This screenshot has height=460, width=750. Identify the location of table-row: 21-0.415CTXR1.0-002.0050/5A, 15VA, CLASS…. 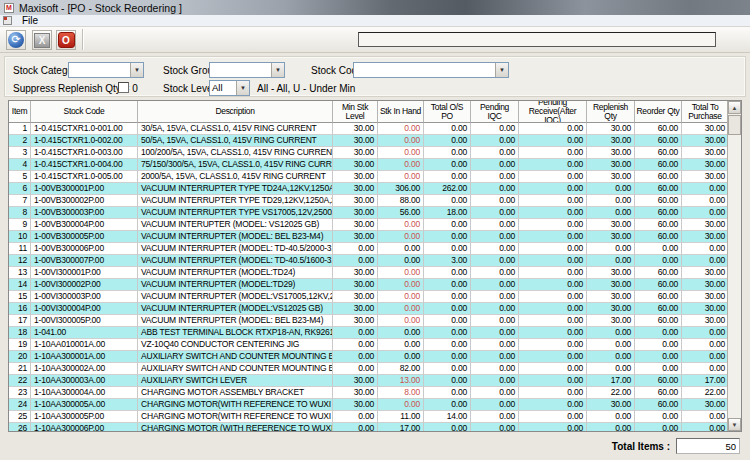
(369, 141).